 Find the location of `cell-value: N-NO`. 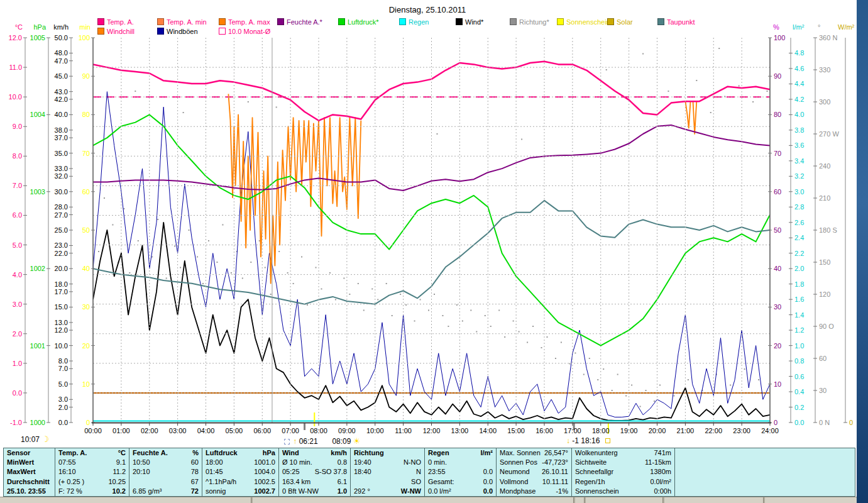

cell-value: N-NO is located at coordinates (412, 463).